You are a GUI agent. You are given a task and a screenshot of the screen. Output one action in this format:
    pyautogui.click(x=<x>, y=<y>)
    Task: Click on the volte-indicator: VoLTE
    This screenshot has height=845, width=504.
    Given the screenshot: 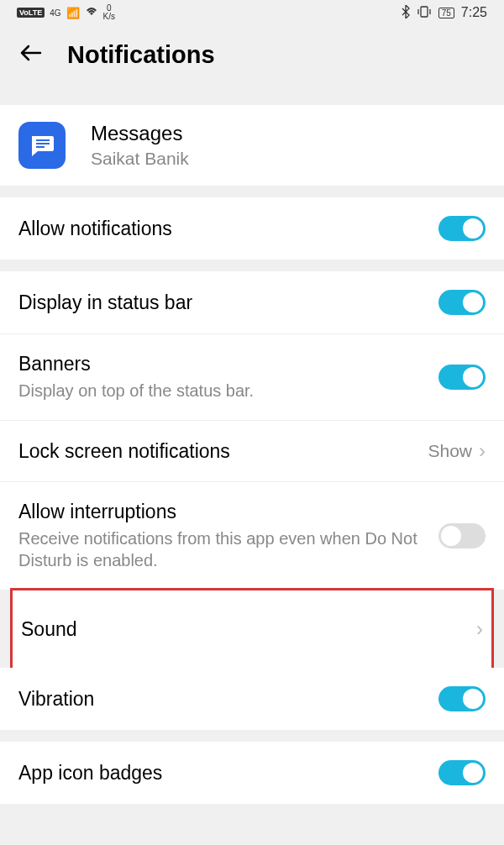 What is the action you would take?
    pyautogui.click(x=30, y=13)
    